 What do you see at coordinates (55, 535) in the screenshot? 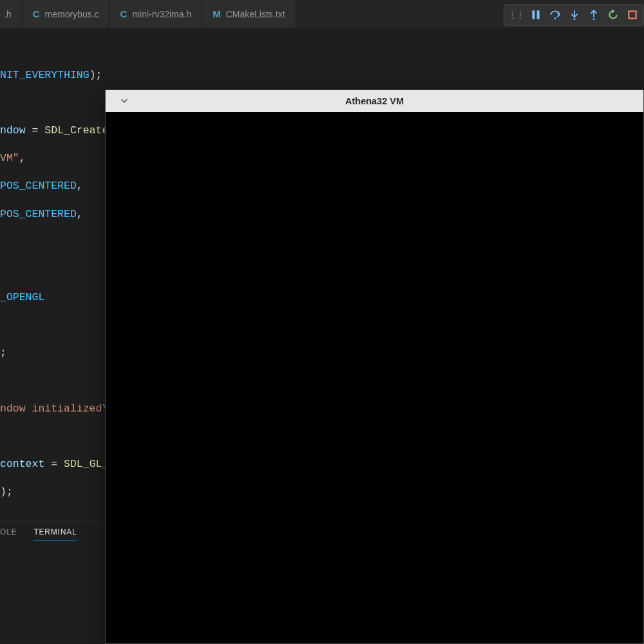
I see `panel-tab-terminal: TERMINAL` at bounding box center [55, 535].